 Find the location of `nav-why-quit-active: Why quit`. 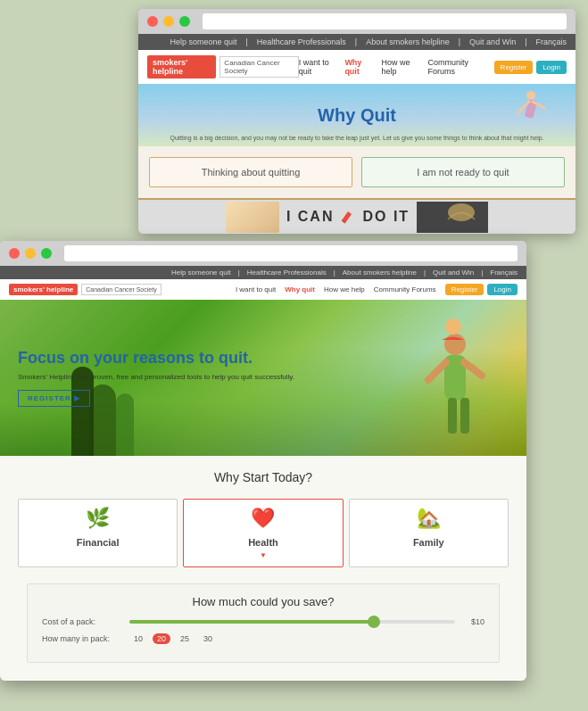

nav-why-quit-active: Why quit is located at coordinates (359, 67).